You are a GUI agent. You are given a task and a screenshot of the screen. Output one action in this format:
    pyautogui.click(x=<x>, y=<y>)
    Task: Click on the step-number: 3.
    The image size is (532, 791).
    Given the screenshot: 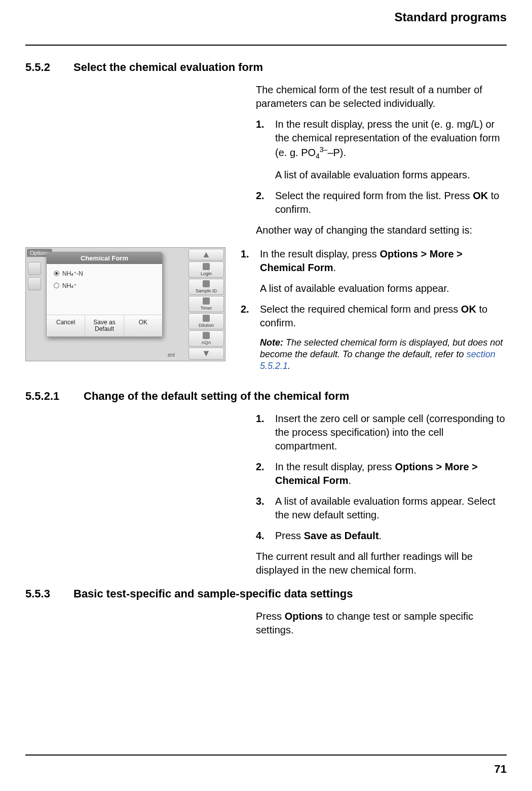 What is the action you would take?
    pyautogui.click(x=265, y=508)
    